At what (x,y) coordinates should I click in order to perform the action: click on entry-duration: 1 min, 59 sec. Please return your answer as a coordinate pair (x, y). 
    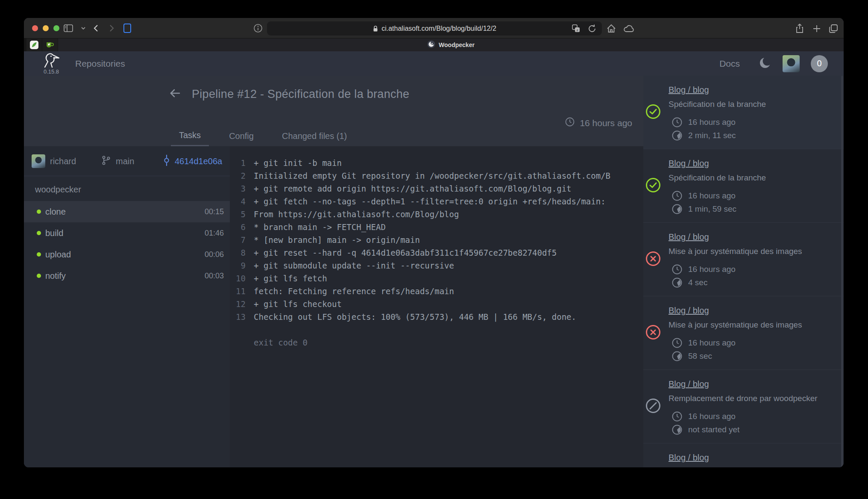
    Looking at the image, I should click on (754, 209).